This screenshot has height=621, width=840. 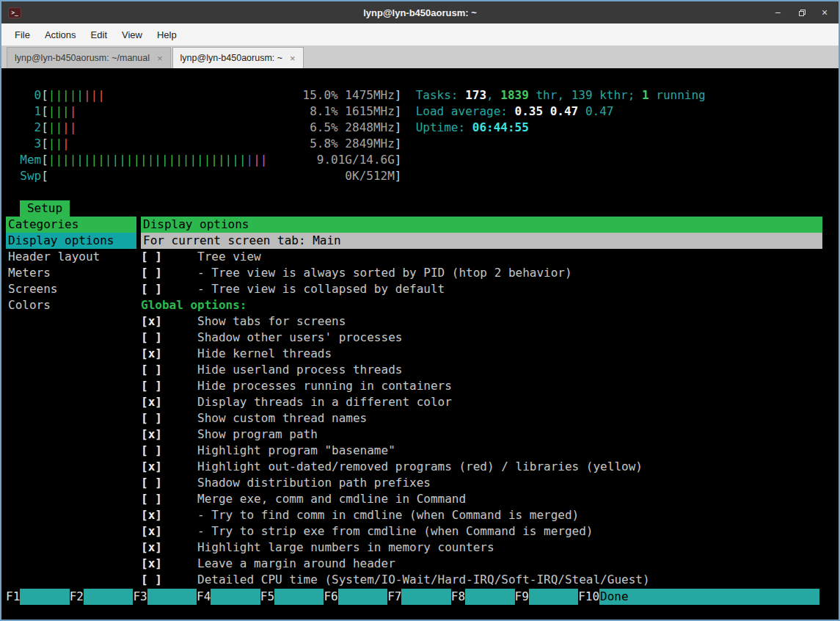 What do you see at coordinates (481, 580) in the screenshot?
I see `option-row: [ ]Detailed CPU time (System/IO-Wait/Har…` at bounding box center [481, 580].